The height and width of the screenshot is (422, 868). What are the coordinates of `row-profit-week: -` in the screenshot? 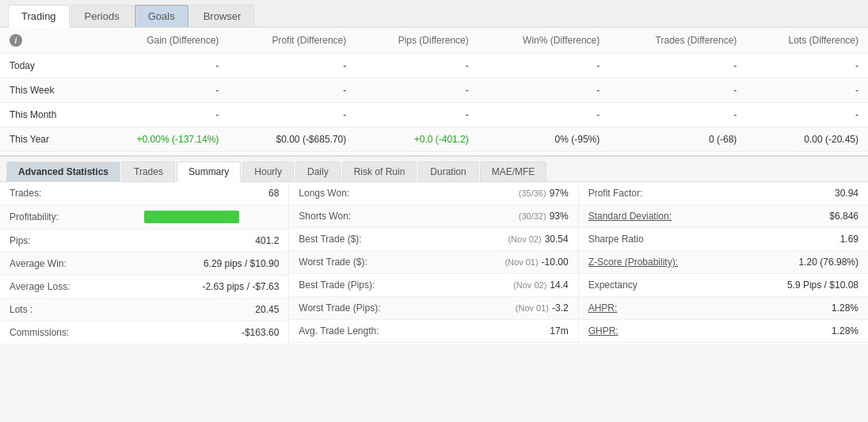 It's located at (291, 90).